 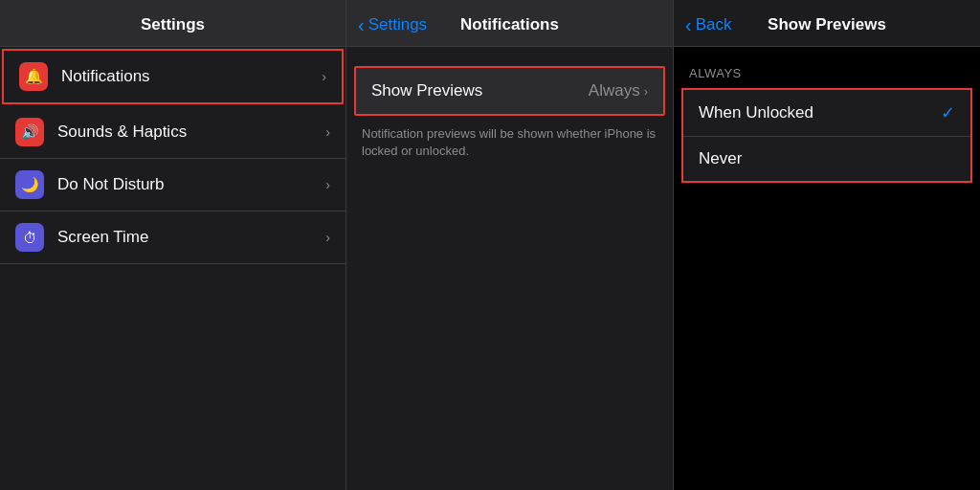 What do you see at coordinates (509, 23) in the screenshot?
I see `notifications-header: Settings Notifications` at bounding box center [509, 23].